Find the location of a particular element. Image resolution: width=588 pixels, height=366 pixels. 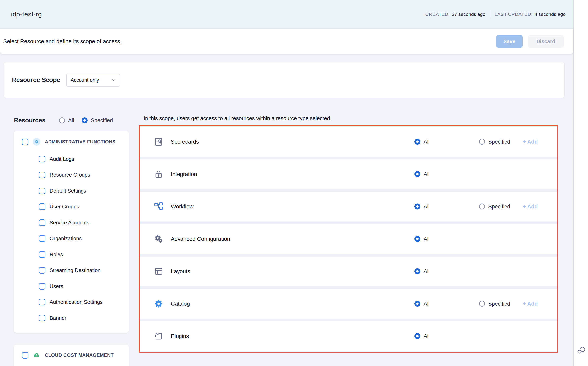

resources-all-label: All is located at coordinates (71, 121).